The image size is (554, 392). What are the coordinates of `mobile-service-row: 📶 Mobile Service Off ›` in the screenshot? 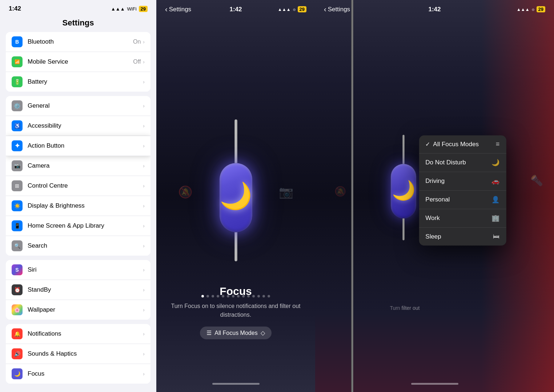 It's located at (78, 62).